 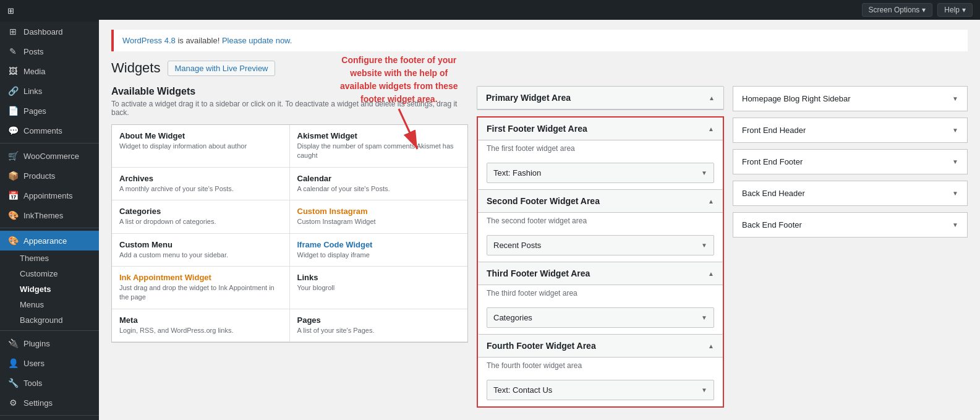 I want to click on sidebar-item-label: Dashboard, so click(x=43, y=32).